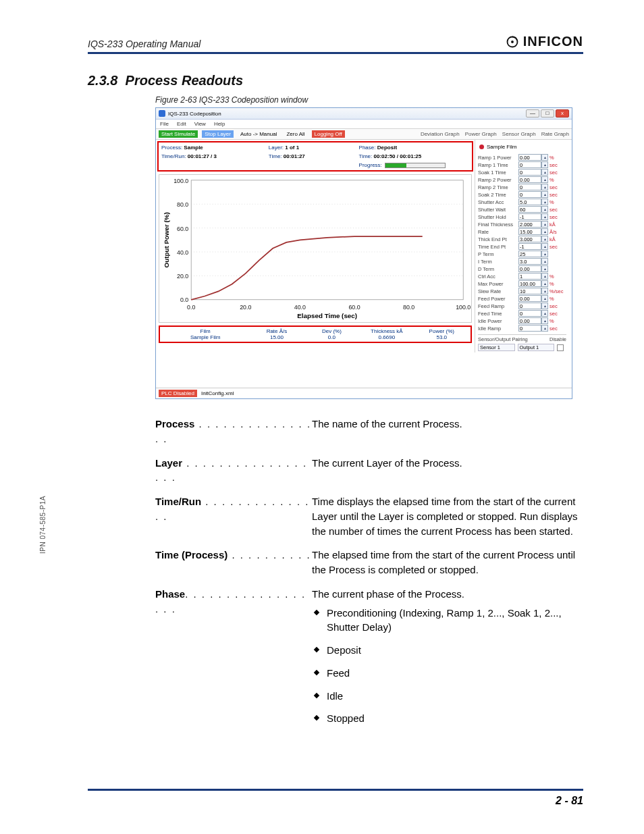 The height and width of the screenshot is (834, 644). What do you see at coordinates (174, 157) in the screenshot?
I see `label-timerun: Time/Run:` at bounding box center [174, 157].